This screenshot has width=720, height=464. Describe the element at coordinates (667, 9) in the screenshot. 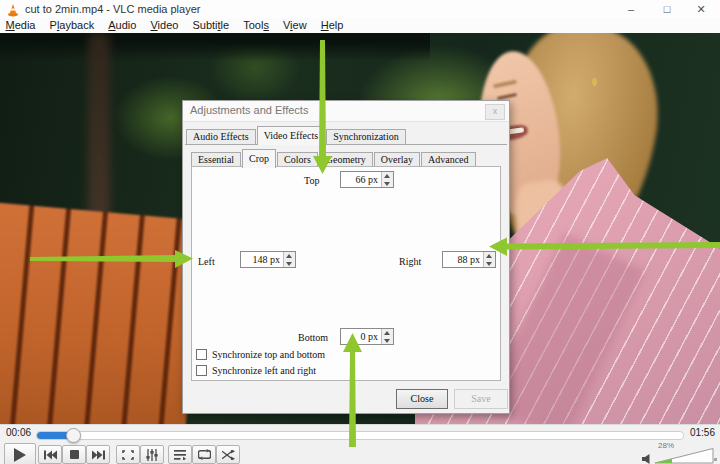

I see `maximize-button: □` at that location.